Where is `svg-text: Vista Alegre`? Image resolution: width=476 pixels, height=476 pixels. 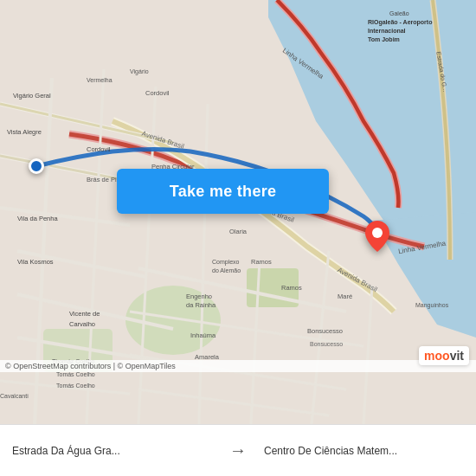 svg-text: Vista Alegre is located at coordinates (24, 132).